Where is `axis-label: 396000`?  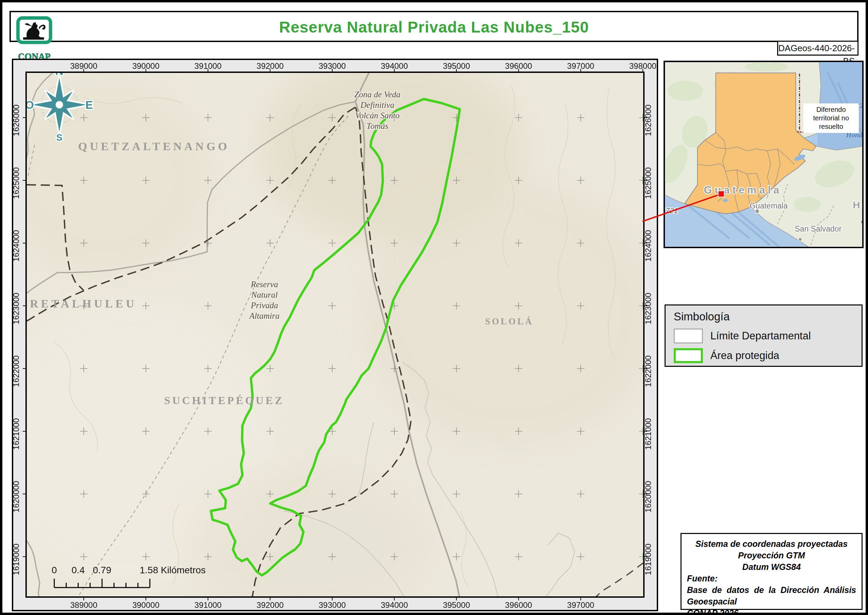
axis-label: 396000 is located at coordinates (518, 605).